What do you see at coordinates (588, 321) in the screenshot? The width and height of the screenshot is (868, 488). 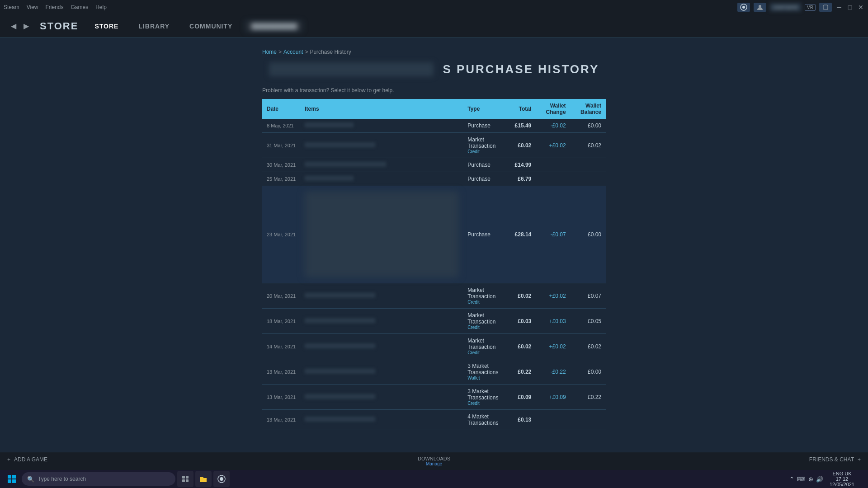 I see `row-wallet-balance: £0.05` at bounding box center [588, 321].